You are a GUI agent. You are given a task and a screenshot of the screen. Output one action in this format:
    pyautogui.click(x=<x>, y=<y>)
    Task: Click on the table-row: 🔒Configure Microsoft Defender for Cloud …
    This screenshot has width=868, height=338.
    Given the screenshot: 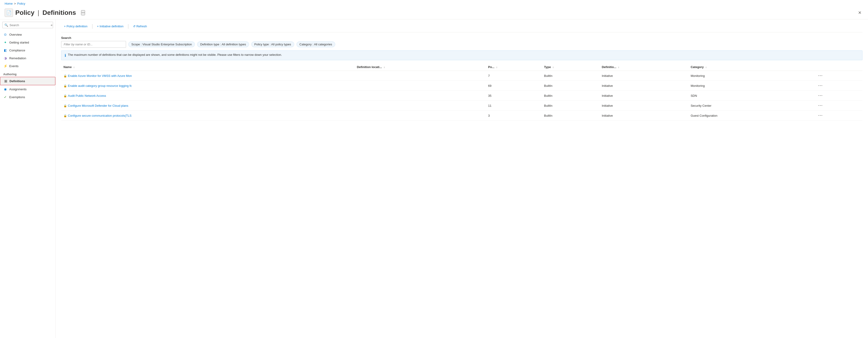 What is the action you would take?
    pyautogui.click(x=462, y=106)
    